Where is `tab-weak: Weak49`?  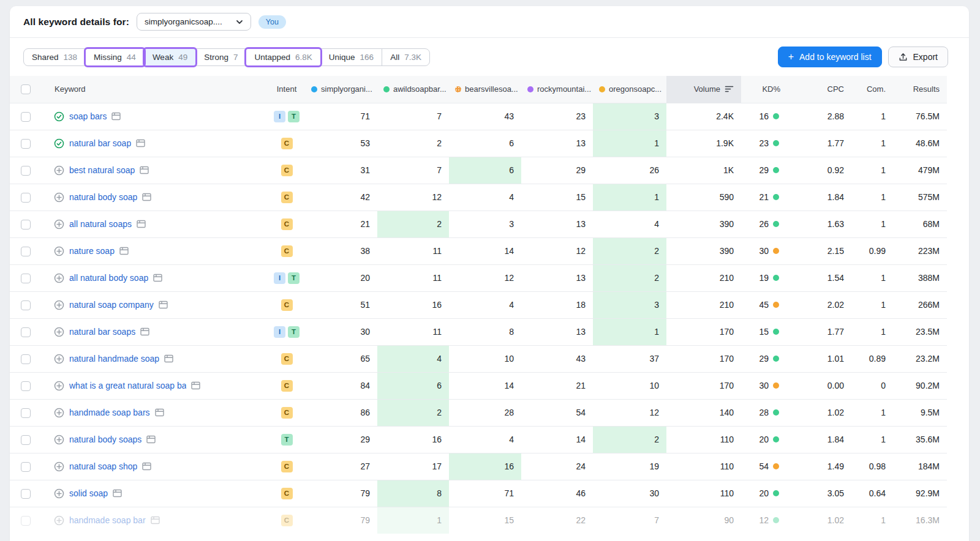
tab-weak: Weak49 is located at coordinates (170, 58).